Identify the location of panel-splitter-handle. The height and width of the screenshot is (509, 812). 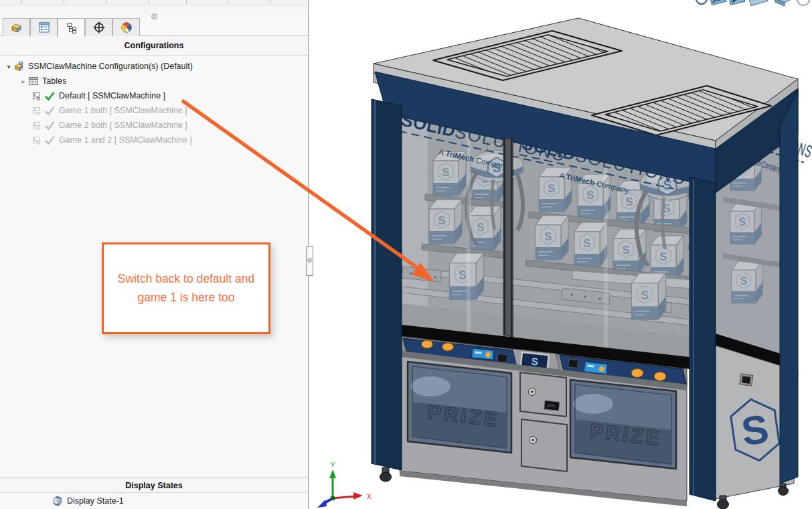
(309, 261).